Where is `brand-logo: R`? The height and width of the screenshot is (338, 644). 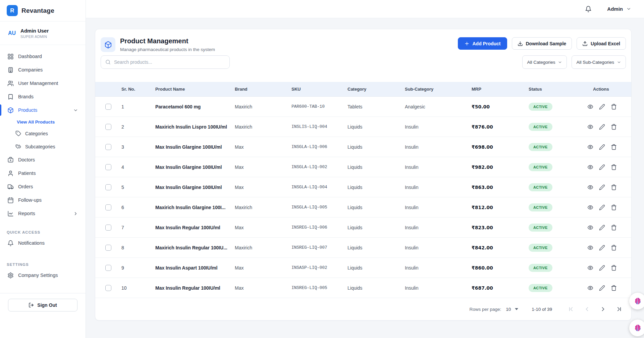
brand-logo: R is located at coordinates (12, 11).